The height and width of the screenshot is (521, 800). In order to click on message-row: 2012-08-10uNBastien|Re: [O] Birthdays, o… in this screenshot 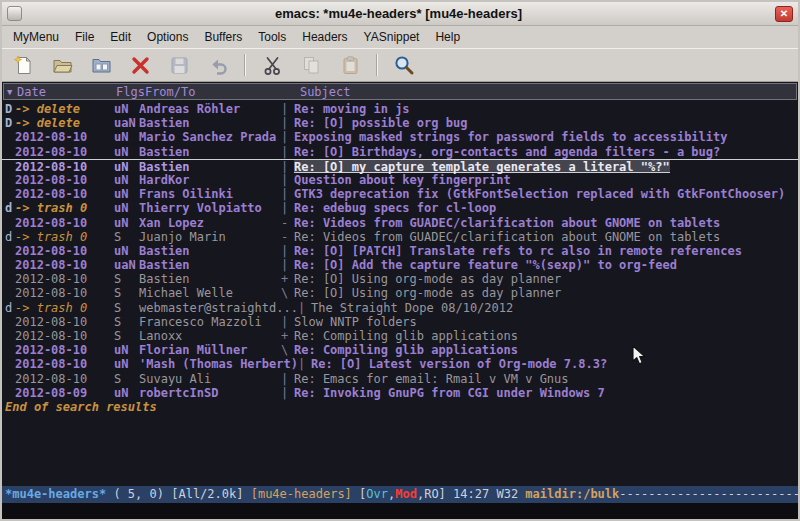, I will do `click(400, 152)`.